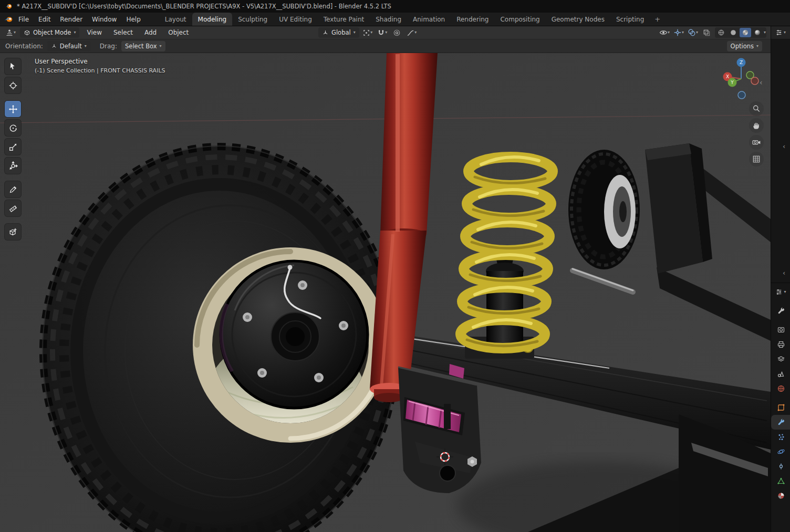 The width and height of the screenshot is (790, 532). I want to click on snap-base-button: ▾, so click(368, 33).